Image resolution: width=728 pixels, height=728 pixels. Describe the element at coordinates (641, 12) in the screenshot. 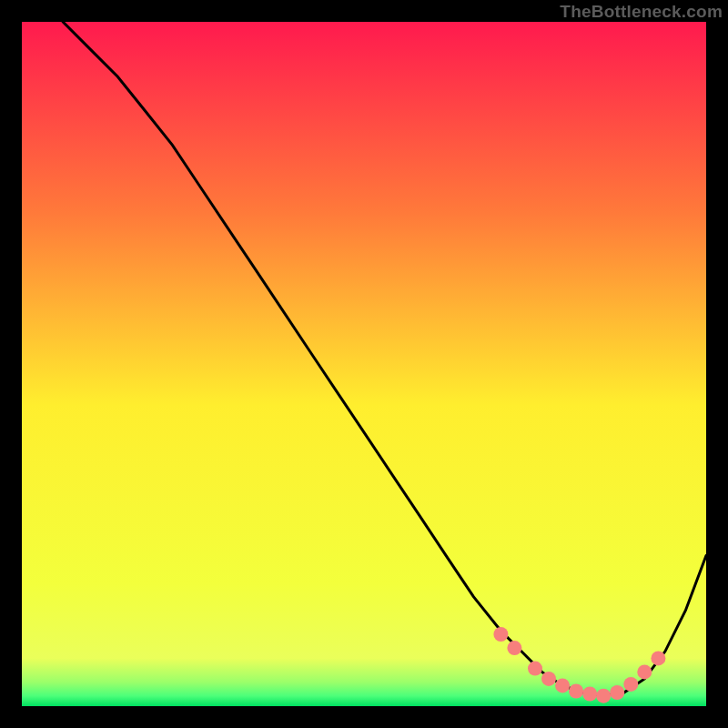

I see `attribution-label: TheBottleneck.com` at that location.